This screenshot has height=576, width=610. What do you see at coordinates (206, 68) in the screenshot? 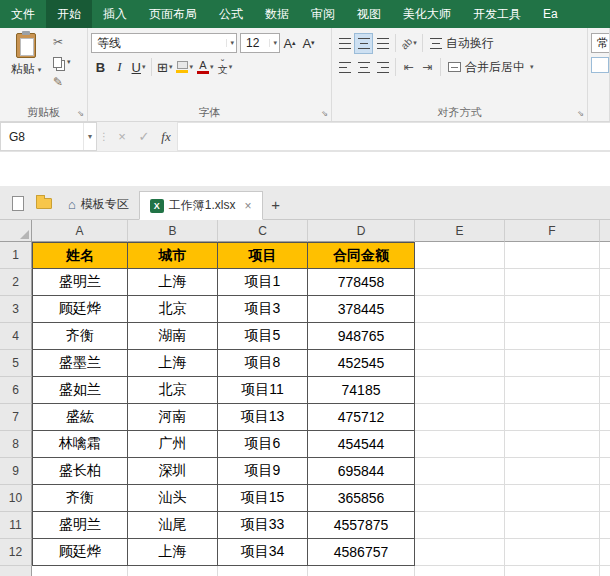
I see `font-color-button: A▾` at bounding box center [206, 68].